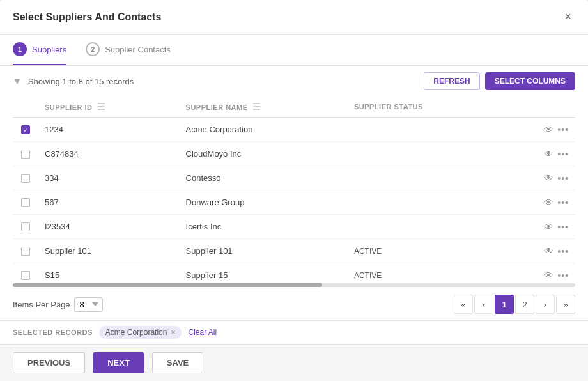 This screenshot has width=588, height=381. I want to click on scrollbar-thumb, so click(167, 285).